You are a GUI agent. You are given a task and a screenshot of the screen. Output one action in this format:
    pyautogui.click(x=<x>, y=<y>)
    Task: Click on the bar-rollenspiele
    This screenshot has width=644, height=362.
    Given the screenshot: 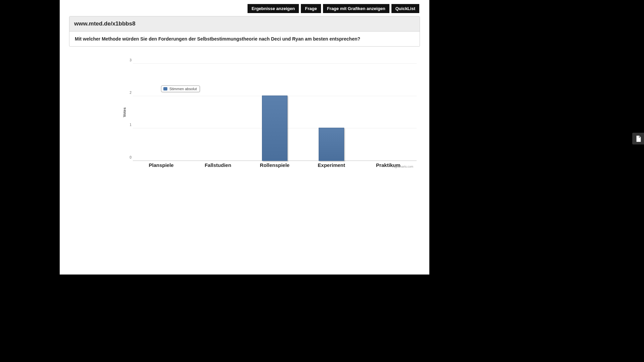 What is the action you would take?
    pyautogui.click(x=275, y=128)
    